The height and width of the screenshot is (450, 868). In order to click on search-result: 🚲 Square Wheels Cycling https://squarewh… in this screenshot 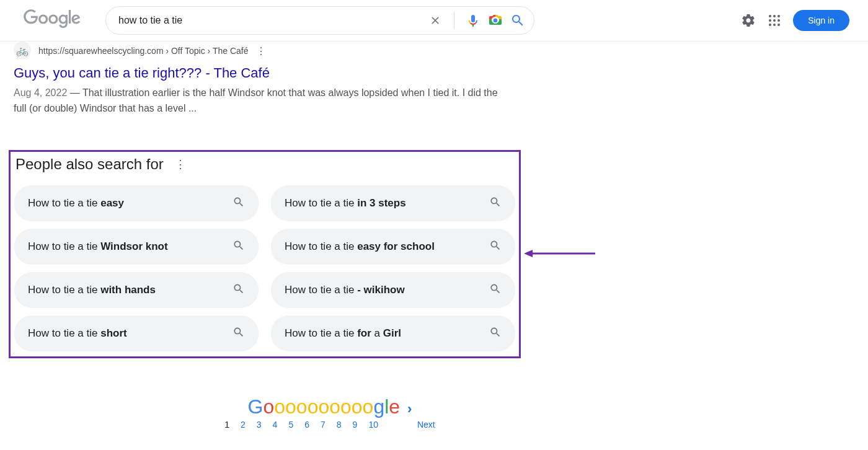, I will do `click(261, 79)`.